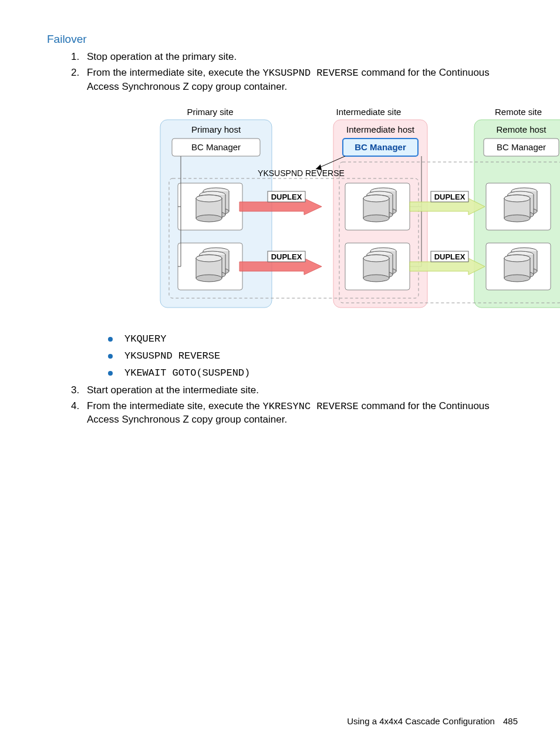 The image size is (560, 746). What do you see at coordinates (521, 147) in the screenshot?
I see `remote-bc-label: BC Manager` at bounding box center [521, 147].